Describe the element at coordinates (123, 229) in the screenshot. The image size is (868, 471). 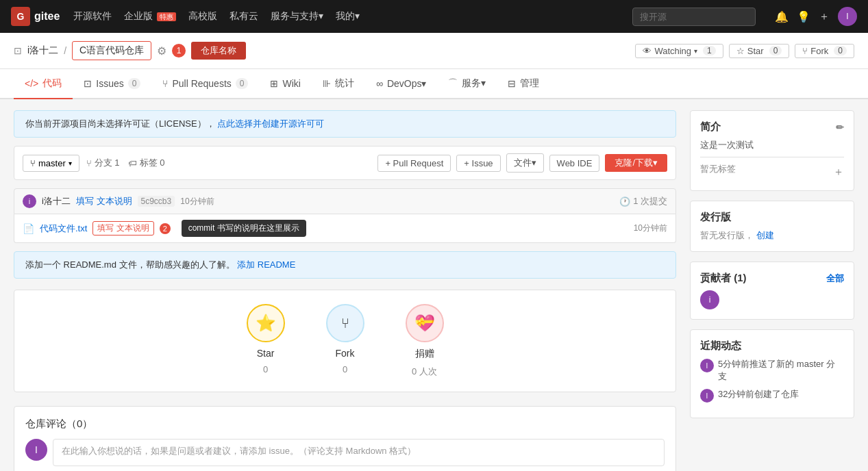
I see `file-commit-message: 填写 文本说明` at that location.